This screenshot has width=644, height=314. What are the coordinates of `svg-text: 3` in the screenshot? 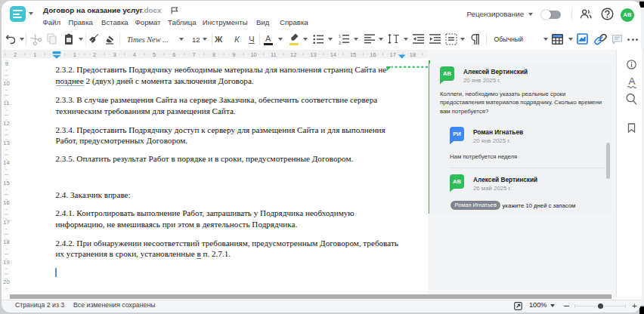 It's located at (114, 54).